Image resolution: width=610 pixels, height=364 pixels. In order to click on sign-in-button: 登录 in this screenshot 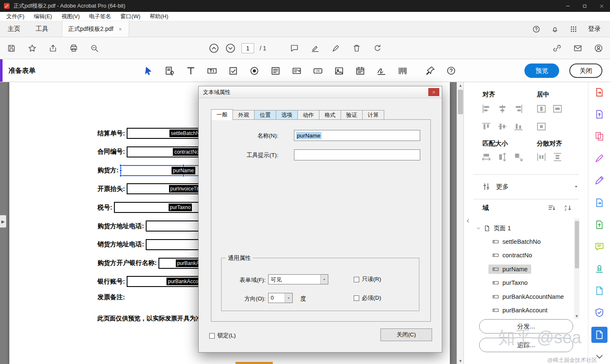, I will do `click(594, 29)`.